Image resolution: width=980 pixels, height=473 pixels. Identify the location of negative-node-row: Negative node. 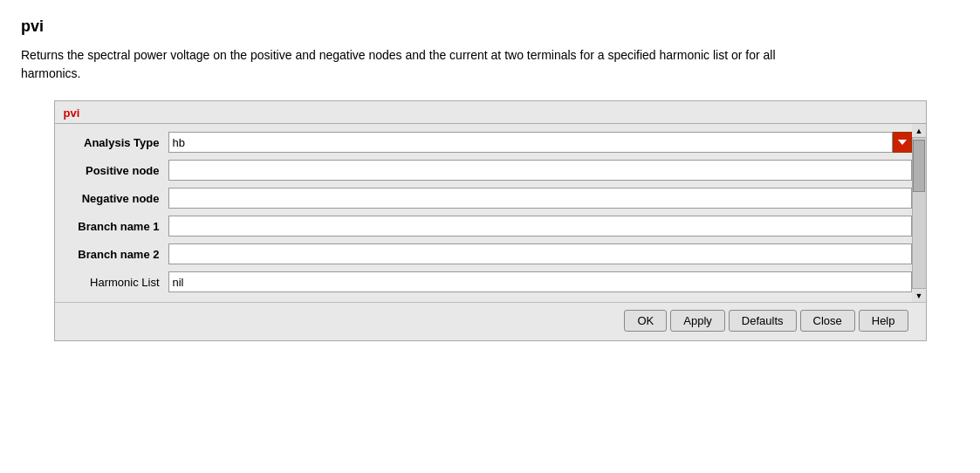
(483, 198).